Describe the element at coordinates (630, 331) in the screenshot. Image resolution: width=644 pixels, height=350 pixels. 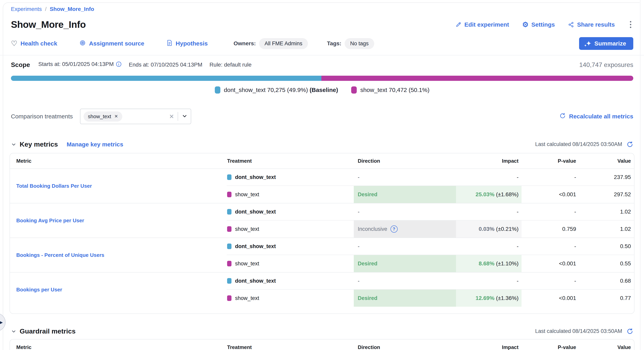
I see `guardrail-refresh-icon` at that location.